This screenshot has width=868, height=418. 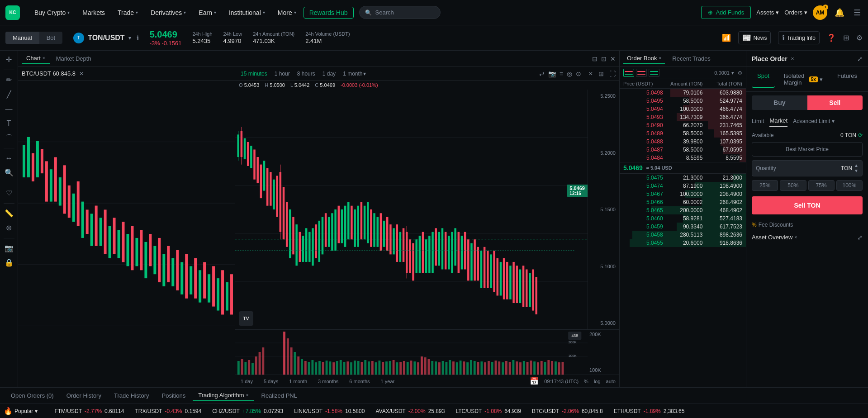 What do you see at coordinates (489, 411) in the screenshot?
I see `ticker-item: LTC/USDT -1.08% 64.939` at bounding box center [489, 411].